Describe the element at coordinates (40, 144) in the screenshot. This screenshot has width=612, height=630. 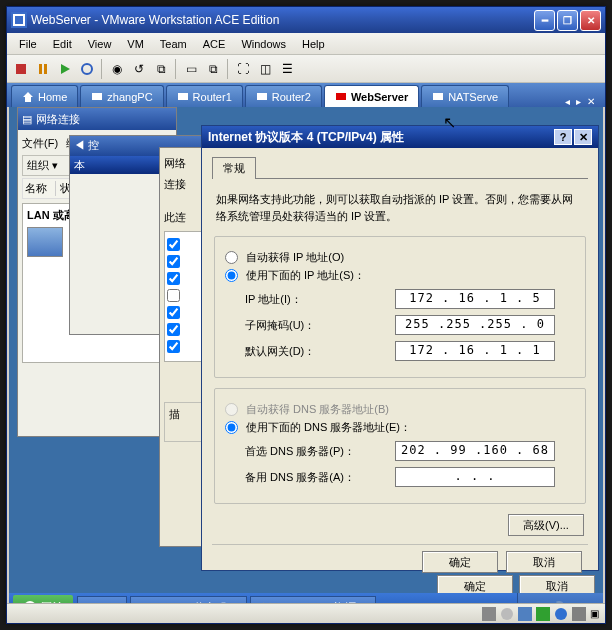
I see `nc-menu-file: 文件(F)` at that location.